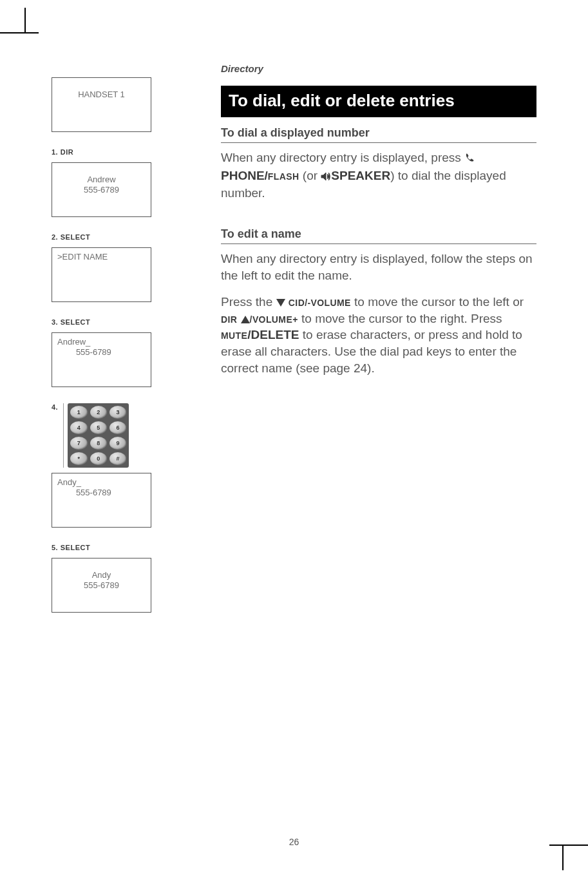 This screenshot has height=878, width=588. I want to click on body-paragraph: When any directory entry is displayed, f…, so click(379, 267).